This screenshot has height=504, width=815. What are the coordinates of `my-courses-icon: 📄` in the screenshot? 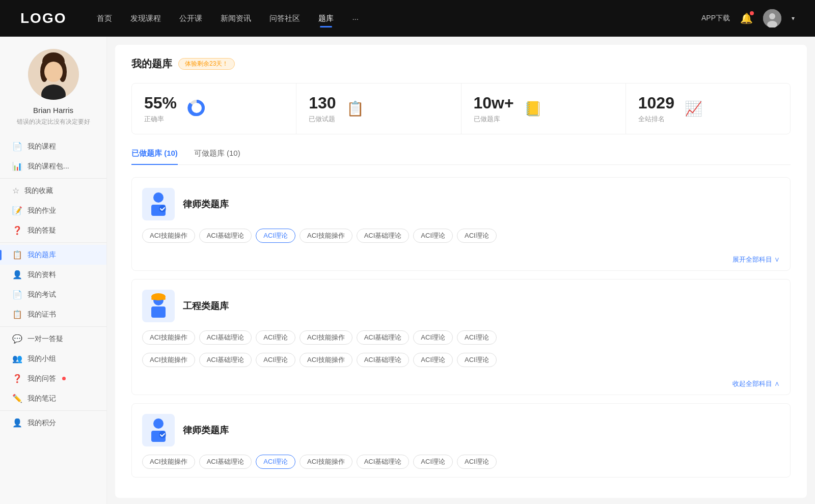 It's located at (17, 147).